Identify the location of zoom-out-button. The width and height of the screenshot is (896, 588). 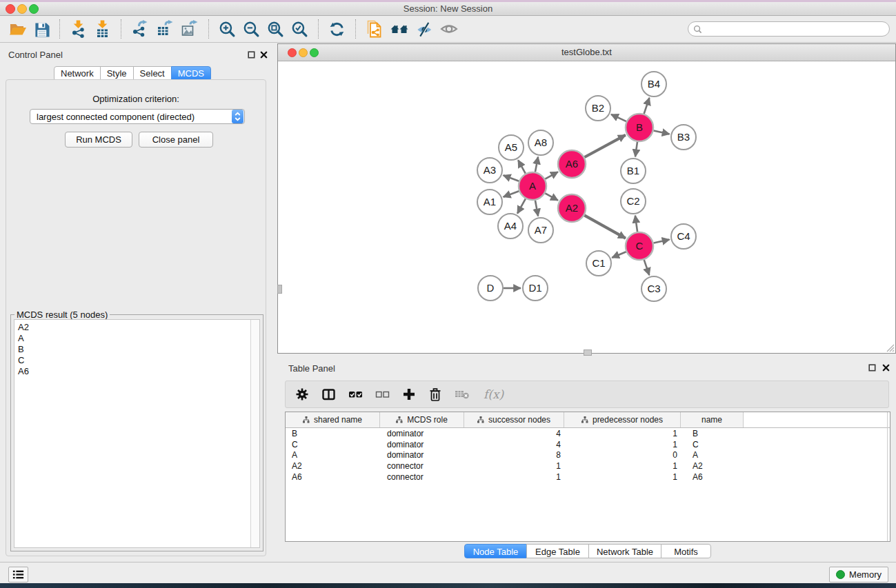
(251, 29).